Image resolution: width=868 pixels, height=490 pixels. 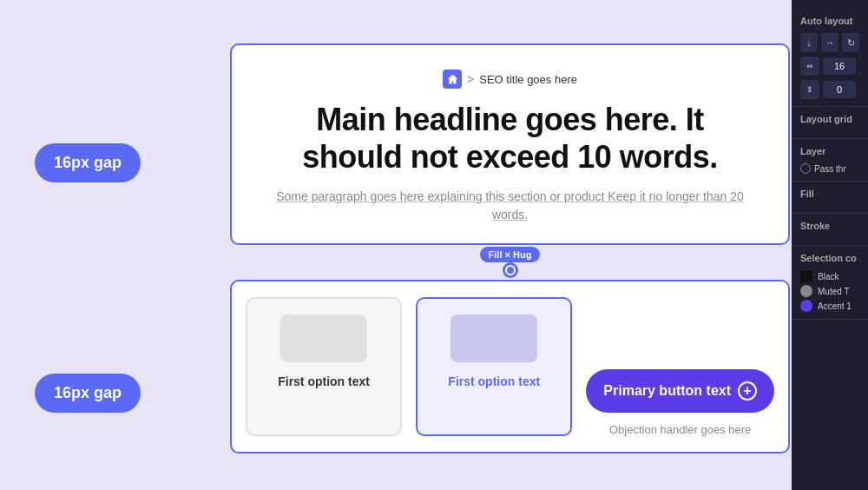 I want to click on accent-swatch, so click(x=806, y=306).